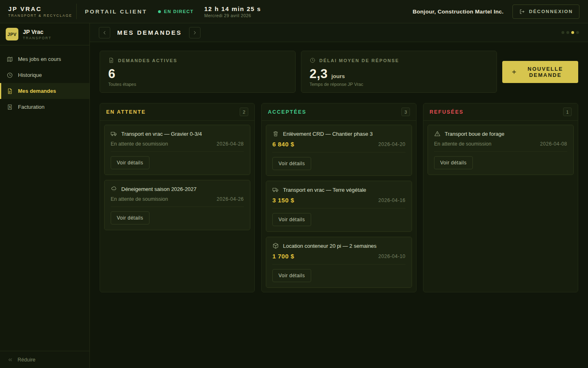 Image resolution: width=588 pixels, height=368 pixels. What do you see at coordinates (339, 198) in the screenshot?
I see `column-acceptees: ACCEPTÉES 3 Enlèvement CRD — Chantier ph…` at bounding box center [339, 198].